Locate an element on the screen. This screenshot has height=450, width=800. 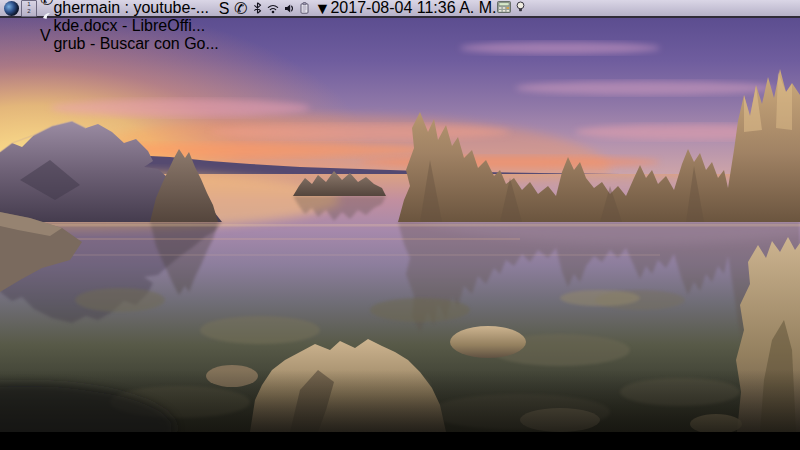
virtual-desktop-pager: 1 2 is located at coordinates (29, 8).